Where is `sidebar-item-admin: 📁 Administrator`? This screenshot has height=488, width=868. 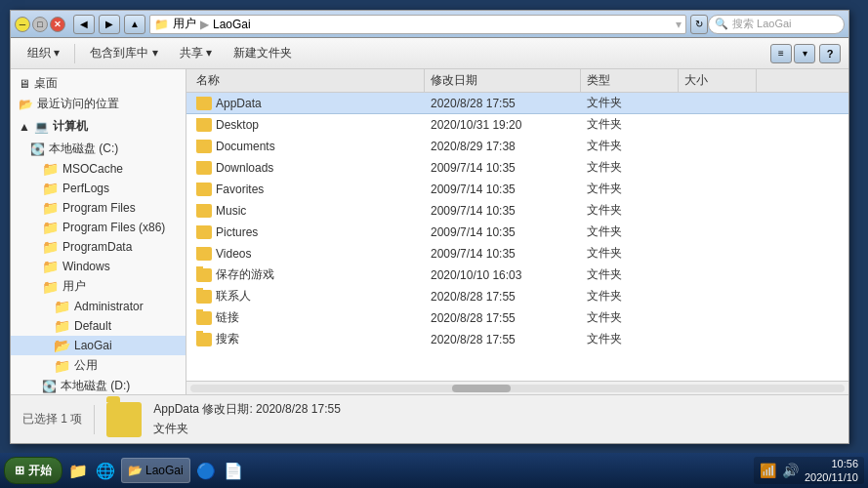
sidebar-item-admin: 📁 Administrator is located at coordinates (98, 306).